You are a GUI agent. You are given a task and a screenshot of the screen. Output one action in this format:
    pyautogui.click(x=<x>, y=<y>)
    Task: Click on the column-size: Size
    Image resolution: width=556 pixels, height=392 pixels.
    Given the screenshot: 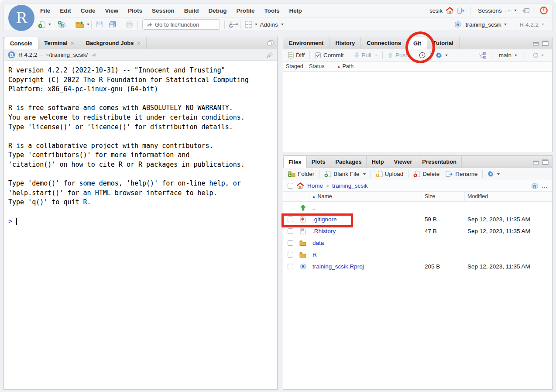 What is the action you would take?
    pyautogui.click(x=443, y=196)
    